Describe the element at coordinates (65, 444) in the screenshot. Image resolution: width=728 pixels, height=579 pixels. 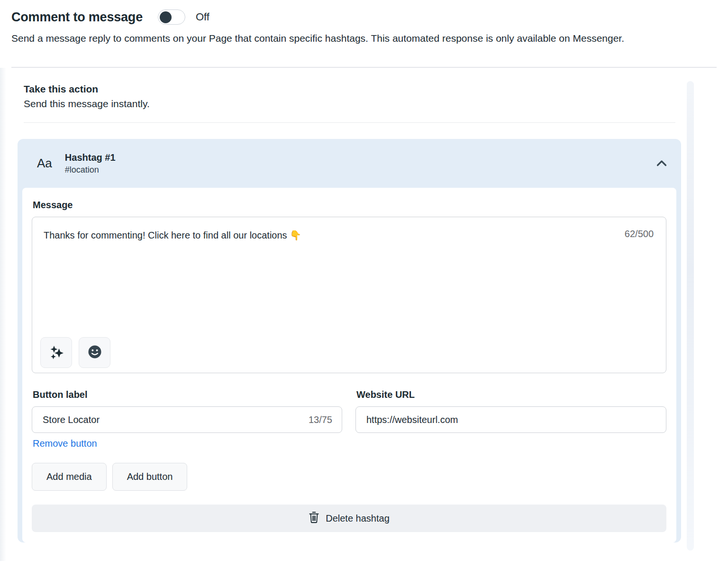
I see `remove-button-link: Remove button` at that location.